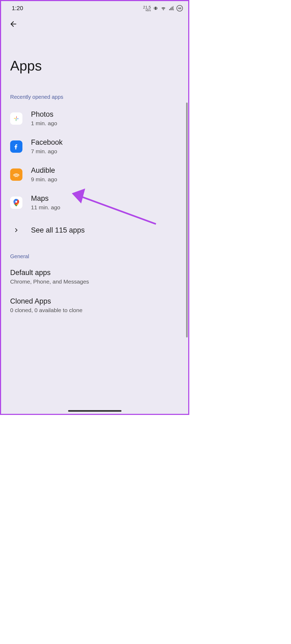 The height and width of the screenshot is (644, 291). I want to click on app-sub: 7 min. ago, so click(47, 151).